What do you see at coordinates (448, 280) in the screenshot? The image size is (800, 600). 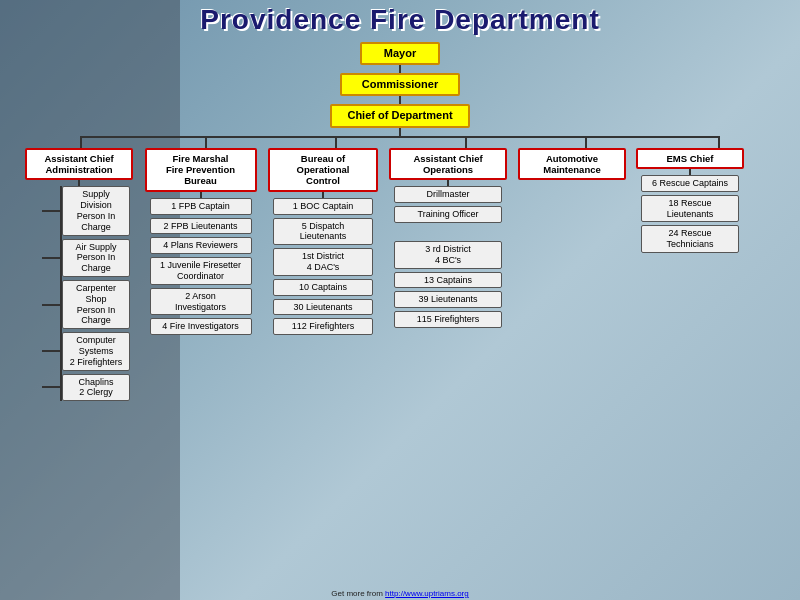 I see `item-13-captains: 13 Captains` at bounding box center [448, 280].